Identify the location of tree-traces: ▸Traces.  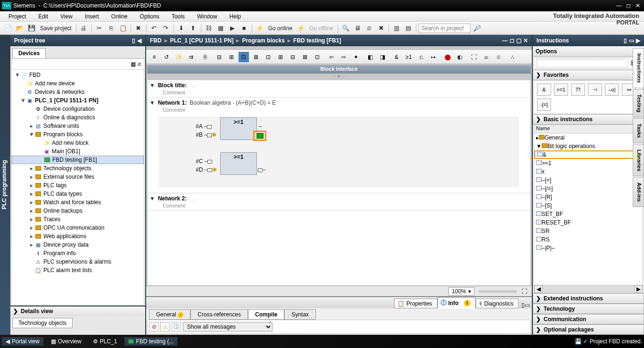
(78, 219).